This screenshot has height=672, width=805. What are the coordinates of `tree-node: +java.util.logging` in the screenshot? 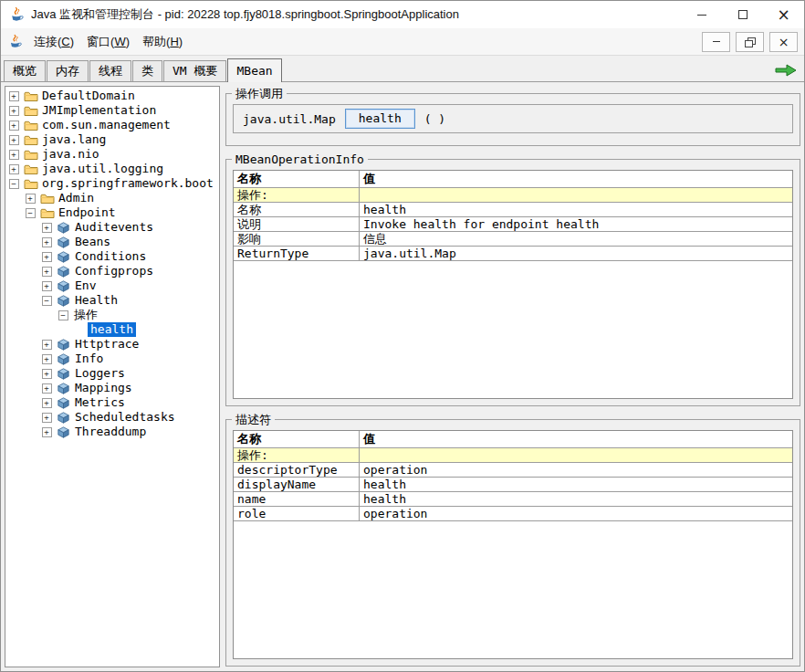 It's located at (112, 169).